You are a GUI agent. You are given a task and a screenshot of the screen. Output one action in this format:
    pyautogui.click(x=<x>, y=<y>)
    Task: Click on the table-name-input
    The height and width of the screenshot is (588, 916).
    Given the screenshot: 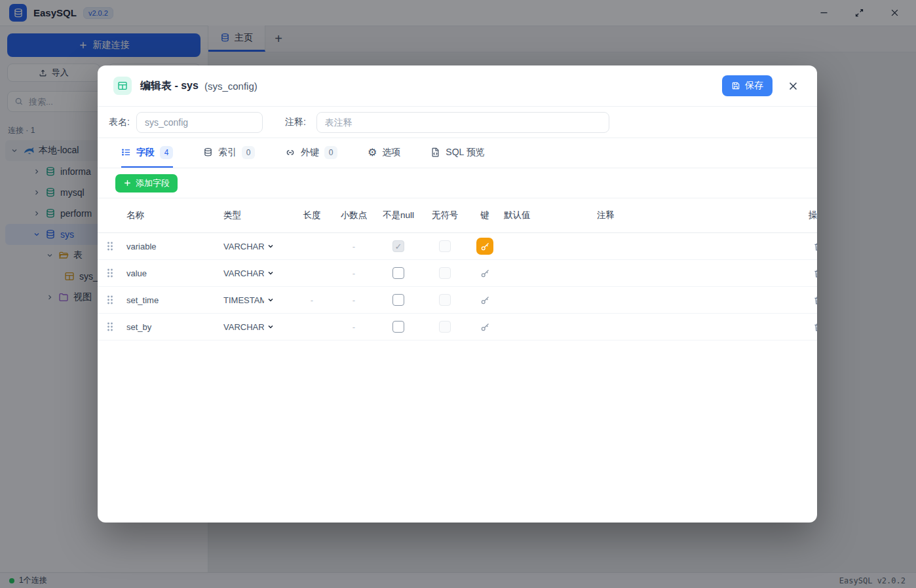 What is the action you would take?
    pyautogui.click(x=199, y=122)
    